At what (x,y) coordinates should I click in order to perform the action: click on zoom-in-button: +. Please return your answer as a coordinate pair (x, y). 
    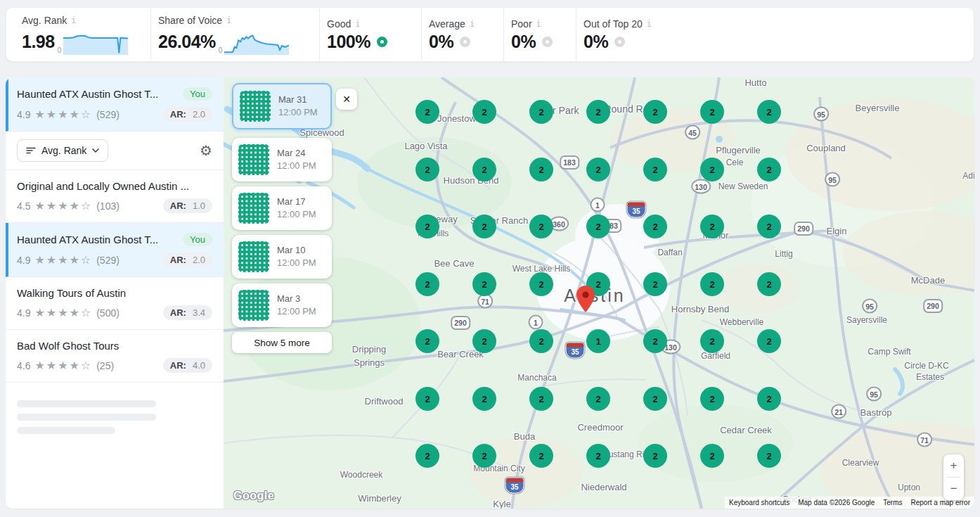
    Looking at the image, I should click on (953, 466).